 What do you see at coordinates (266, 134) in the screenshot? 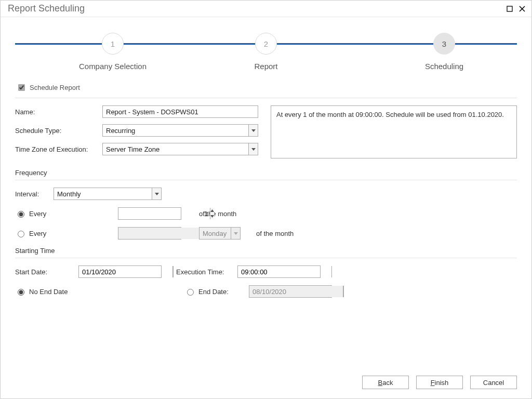
I see `form-area: Name: Schedule Type: Time Zone of Execut…` at bounding box center [266, 134].